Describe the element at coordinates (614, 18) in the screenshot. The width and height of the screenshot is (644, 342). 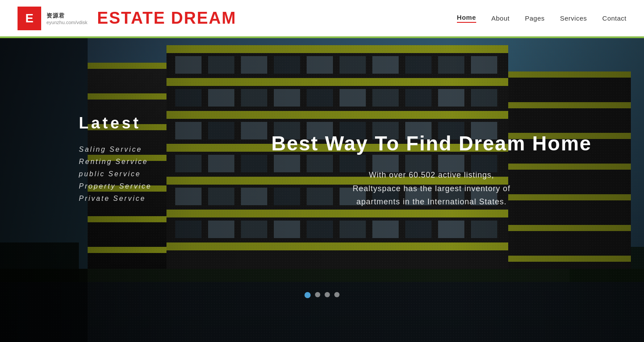
I see `nav-contact: Contact` at that location.